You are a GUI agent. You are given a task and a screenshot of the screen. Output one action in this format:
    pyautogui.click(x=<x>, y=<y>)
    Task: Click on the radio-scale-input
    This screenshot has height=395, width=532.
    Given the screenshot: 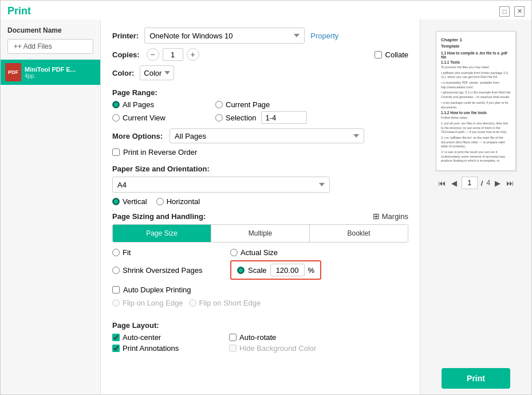 What is the action you would take?
    pyautogui.click(x=241, y=271)
    